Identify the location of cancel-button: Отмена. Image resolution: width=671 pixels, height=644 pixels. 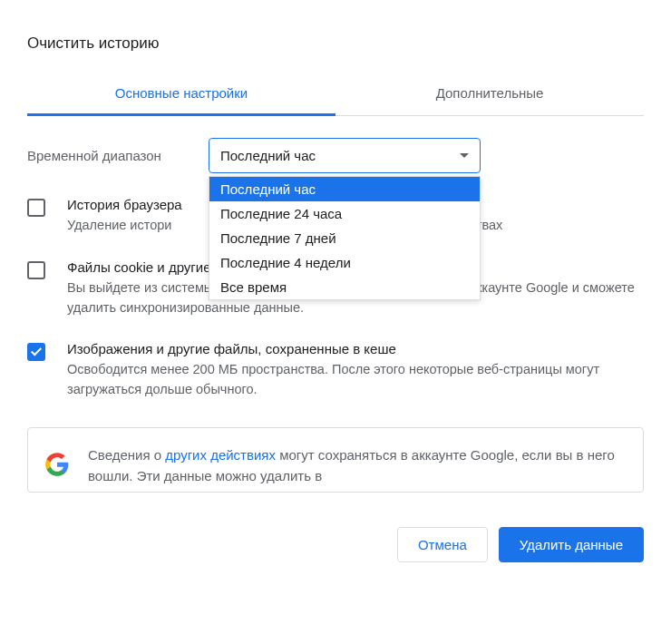
(442, 544).